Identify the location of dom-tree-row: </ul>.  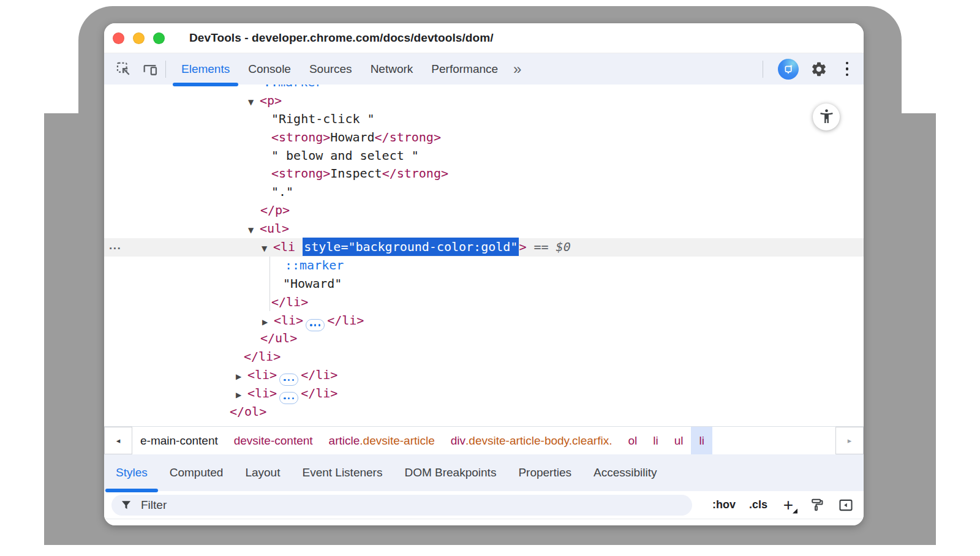
(484, 339).